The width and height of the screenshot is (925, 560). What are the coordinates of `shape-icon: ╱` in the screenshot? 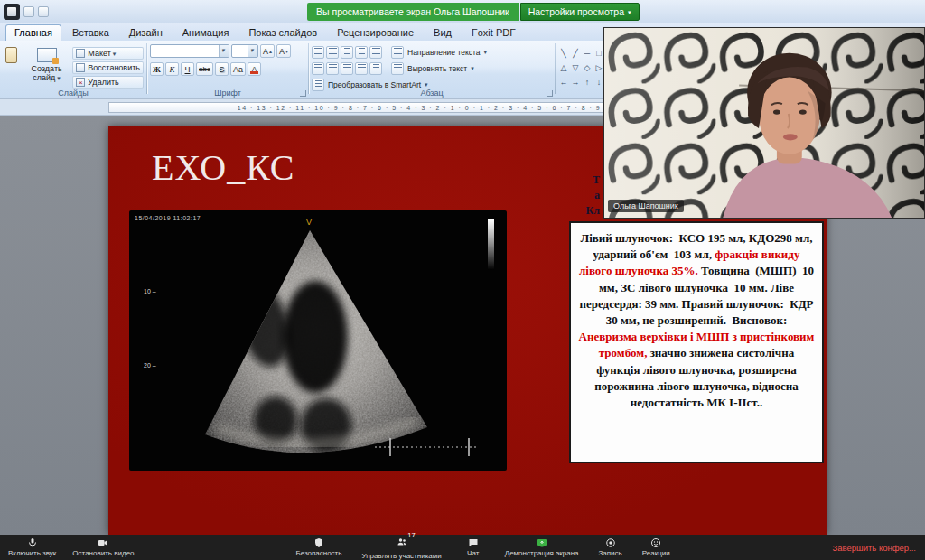 It's located at (575, 52).